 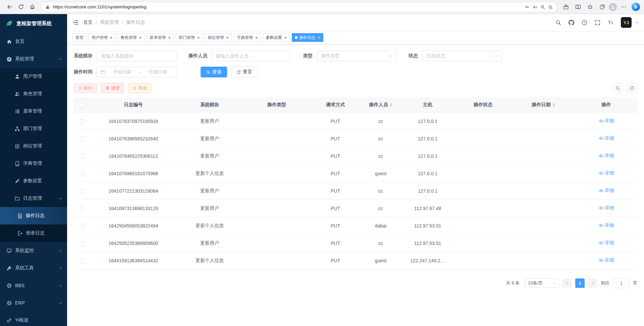 I want to click on goto-page-input, so click(x=621, y=283).